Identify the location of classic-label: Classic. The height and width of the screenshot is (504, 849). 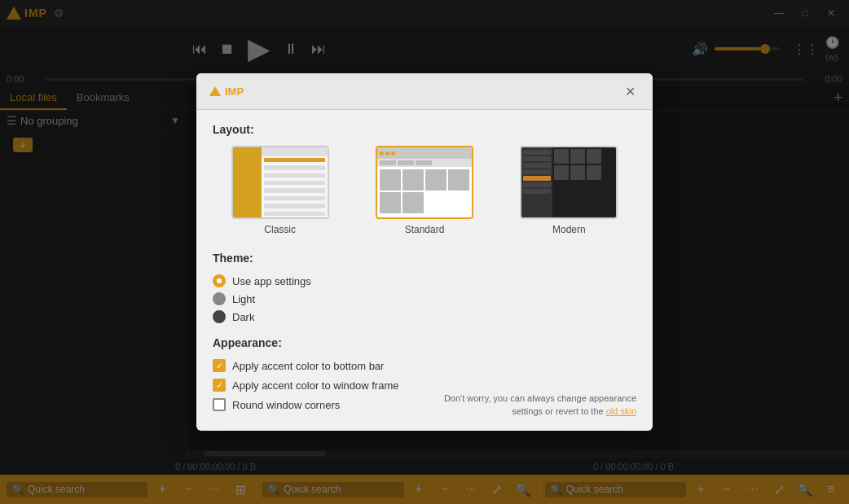
(280, 230).